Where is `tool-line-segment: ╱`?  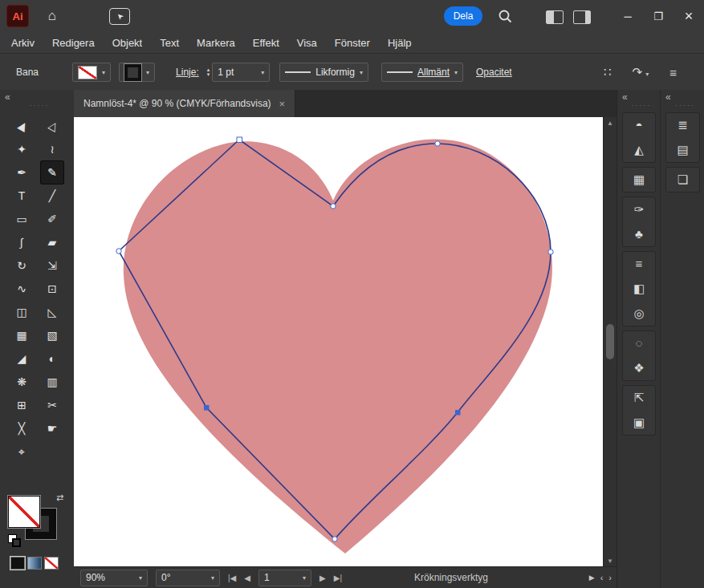
tool-line-segment: ╱ is located at coordinates (52, 196).